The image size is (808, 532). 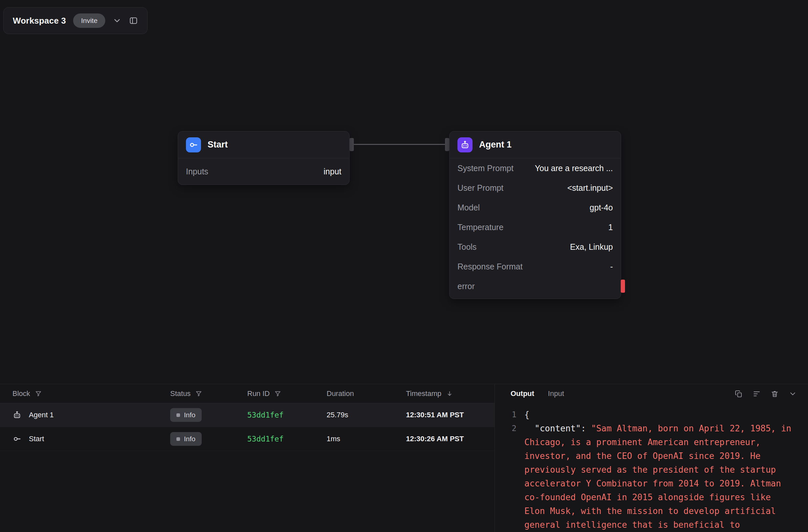 I want to click on line-number: 2, so click(x=510, y=428).